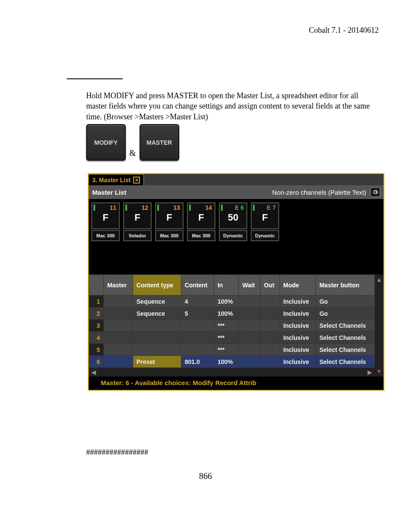 The image size is (411, 532). Describe the element at coordinates (97, 350) in the screenshot. I see `cell-index: 5` at that location.